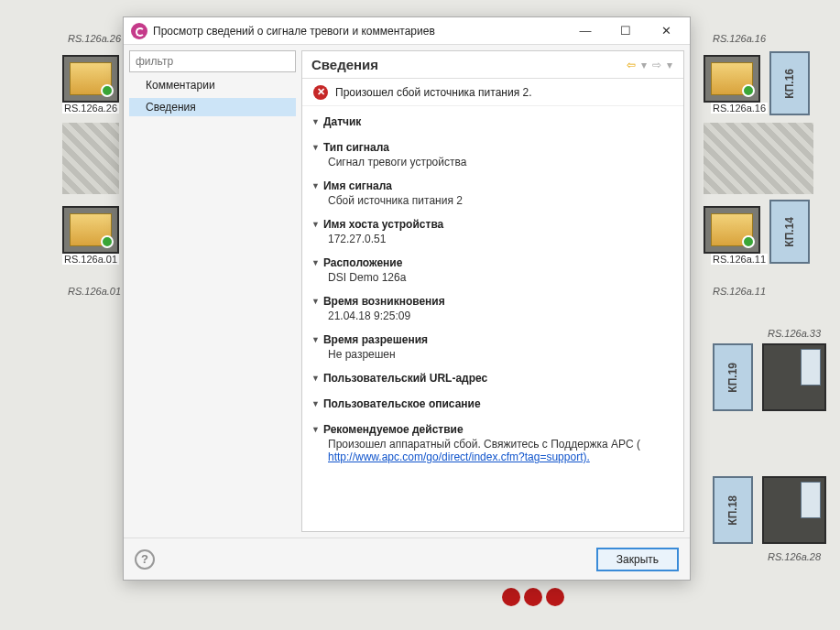 The width and height of the screenshot is (840, 630). I want to click on prev-arrow-icon: ⇦, so click(631, 65).